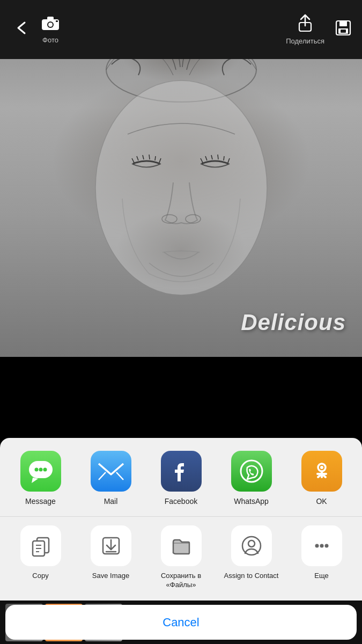 The height and width of the screenshot is (644, 362). I want to click on share-label: Поделиться, so click(305, 41).